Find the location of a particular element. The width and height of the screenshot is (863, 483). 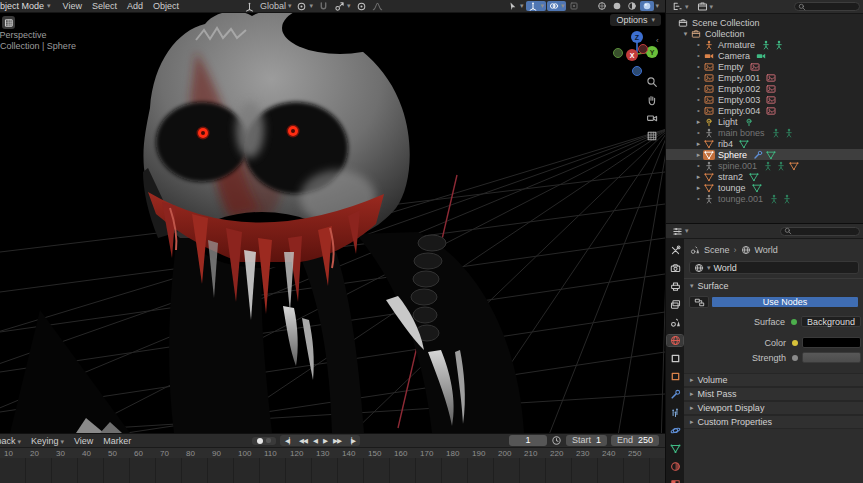

proportional-editing-button is located at coordinates (362, 6).